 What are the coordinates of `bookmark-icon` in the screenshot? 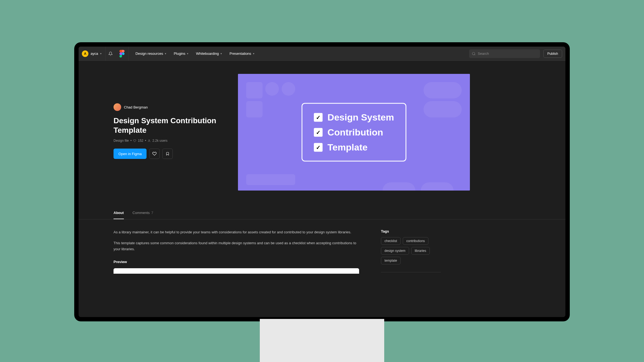 It's located at (168, 154).